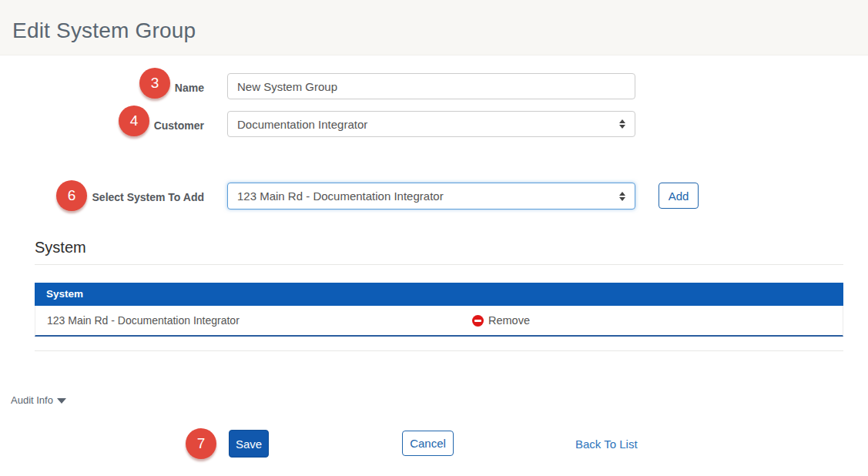 The image size is (868, 476). What do you see at coordinates (155, 83) in the screenshot?
I see `annotation-badge-3: 3` at bounding box center [155, 83].